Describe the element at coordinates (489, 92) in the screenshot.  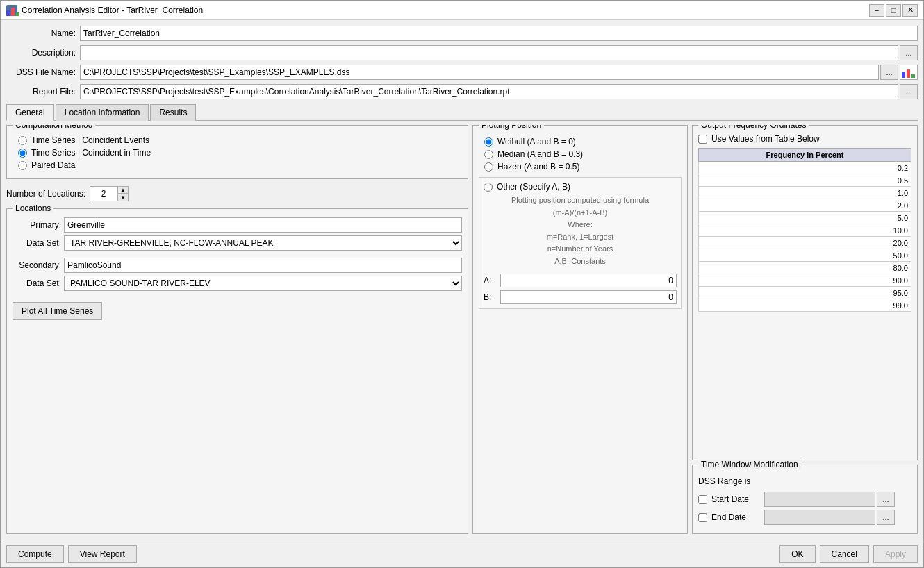
I see `report-file-input` at that location.